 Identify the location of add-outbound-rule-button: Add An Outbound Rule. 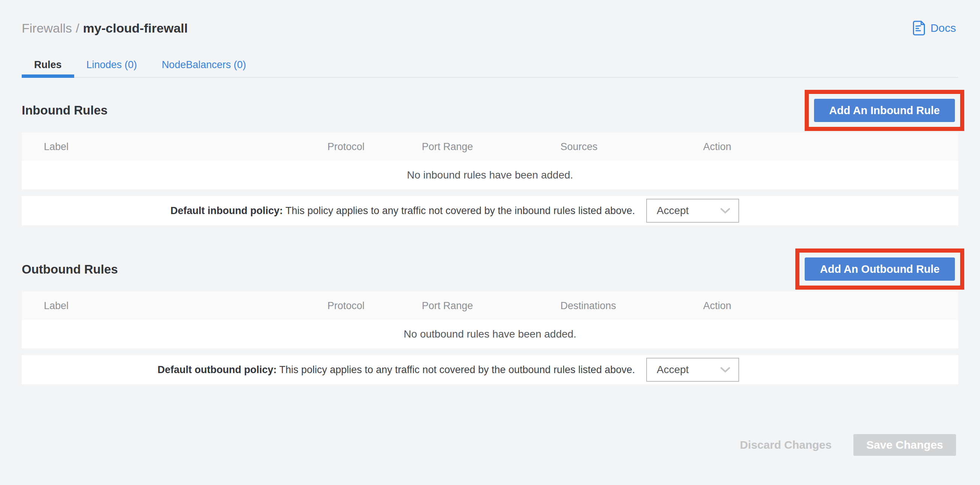
(880, 269).